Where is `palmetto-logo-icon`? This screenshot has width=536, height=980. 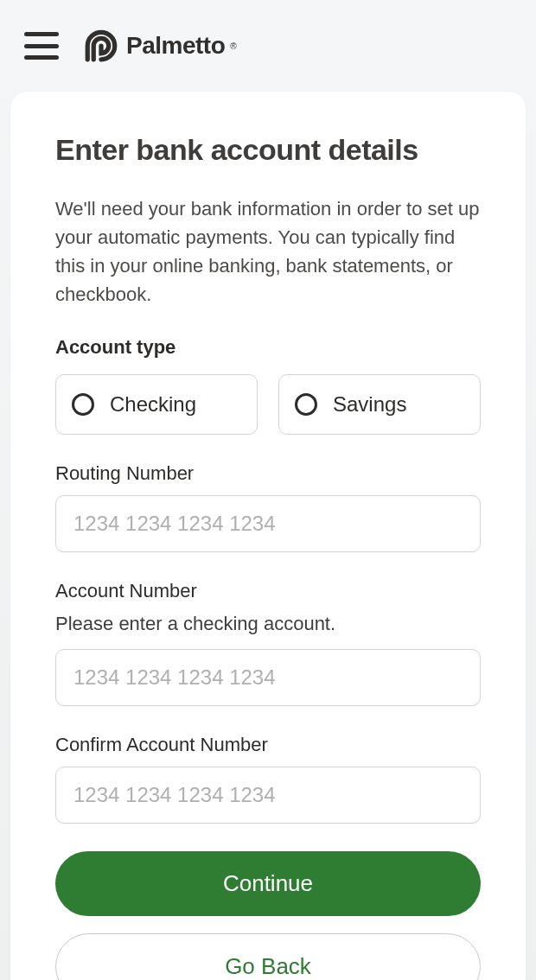
palmetto-logo-icon is located at coordinates (101, 46).